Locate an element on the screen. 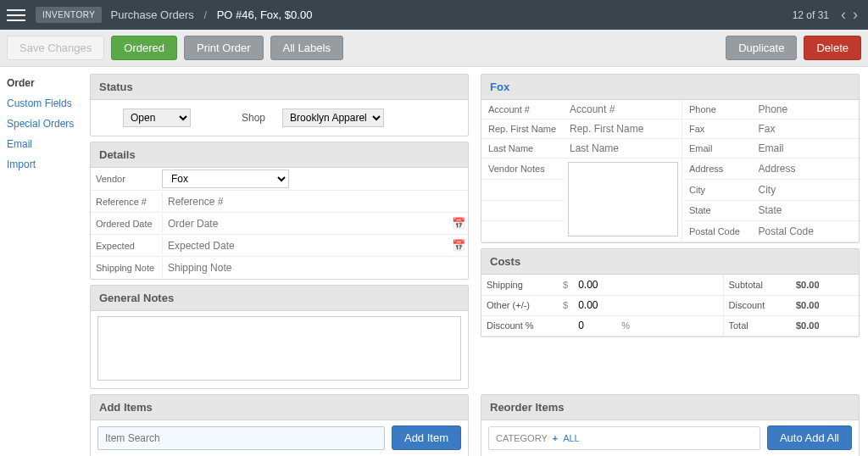 The image size is (868, 456). category-all: ALL is located at coordinates (571, 438).